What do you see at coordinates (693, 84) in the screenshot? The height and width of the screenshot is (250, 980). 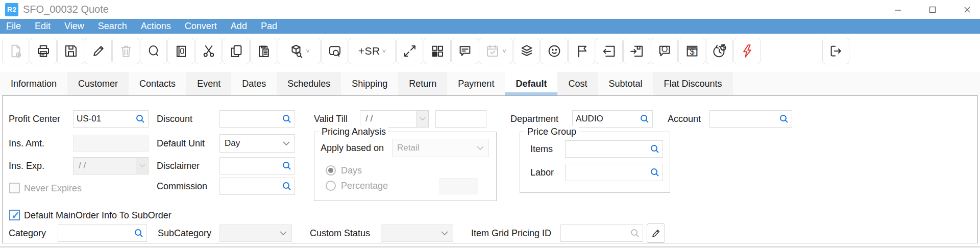 I see `tab-flat-discounts: Flat Discounts` at bounding box center [693, 84].